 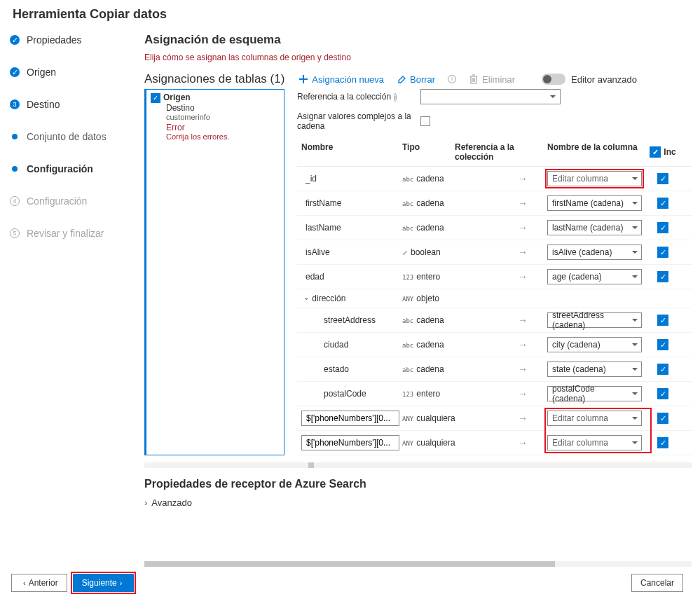 What do you see at coordinates (594, 228) in the screenshot?
I see `column-select: lastName (cadena)` at bounding box center [594, 228].